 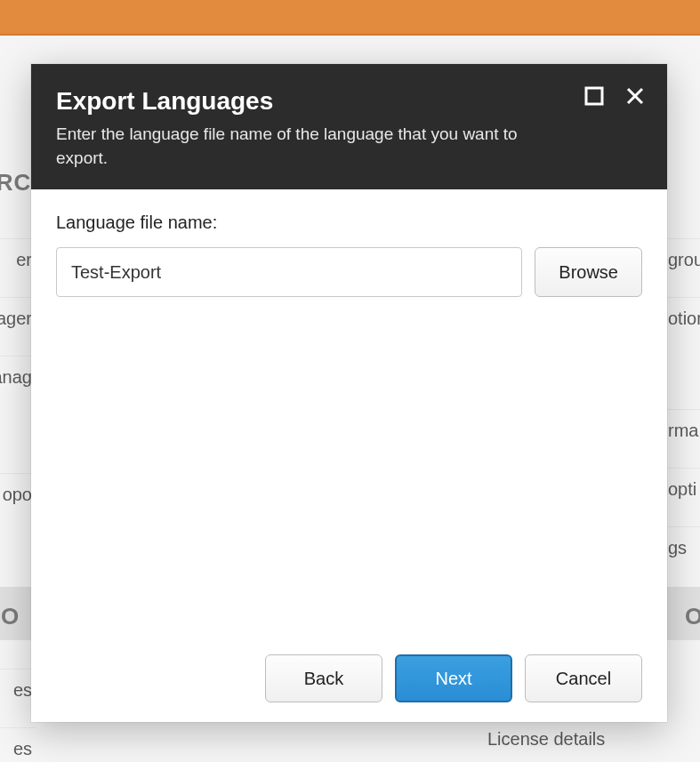 What do you see at coordinates (349, 126) in the screenshot?
I see `dialog-header: Export Languages Enter the language file…` at bounding box center [349, 126].